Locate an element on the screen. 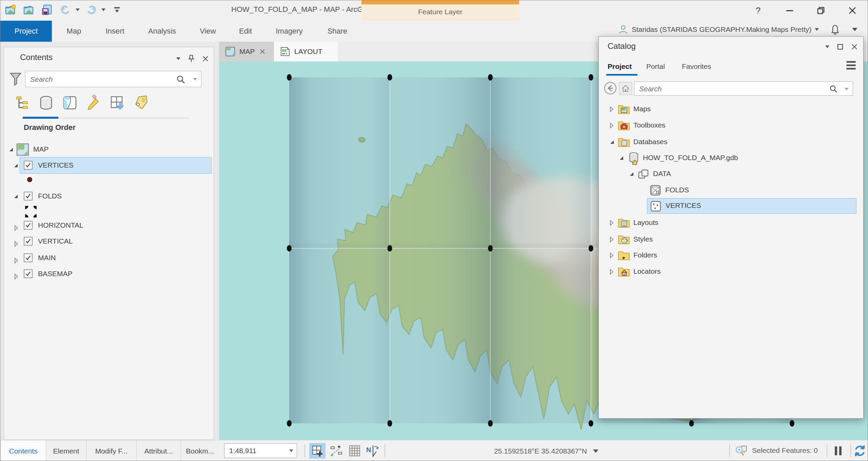  pane-tab-modify-features: Modify F... is located at coordinates (112, 450).